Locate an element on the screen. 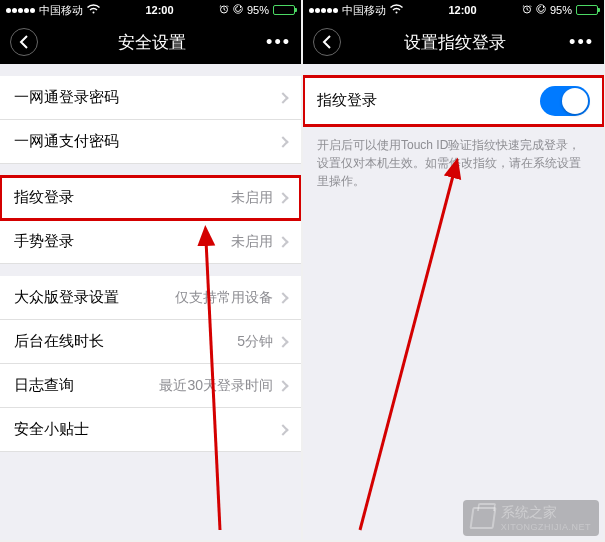 This screenshot has width=605, height=542. cell-value: 5分钟 is located at coordinates (255, 342).